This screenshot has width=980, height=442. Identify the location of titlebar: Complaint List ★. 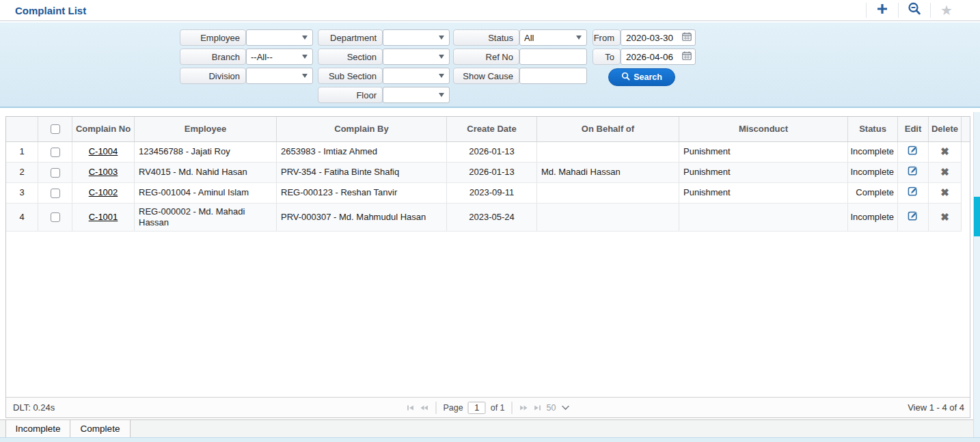
(490, 11).